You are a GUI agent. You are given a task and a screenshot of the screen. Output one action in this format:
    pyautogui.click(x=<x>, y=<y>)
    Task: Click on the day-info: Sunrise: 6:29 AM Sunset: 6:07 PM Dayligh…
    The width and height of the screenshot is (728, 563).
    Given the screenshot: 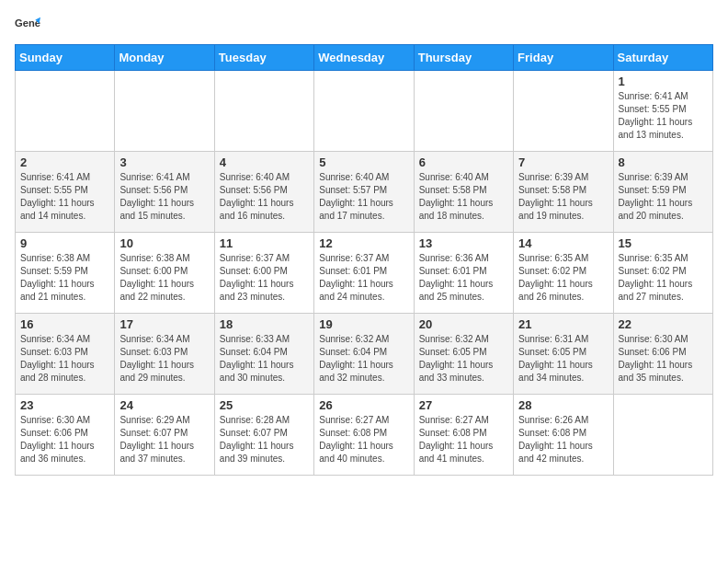 What is the action you would take?
    pyautogui.click(x=164, y=440)
    